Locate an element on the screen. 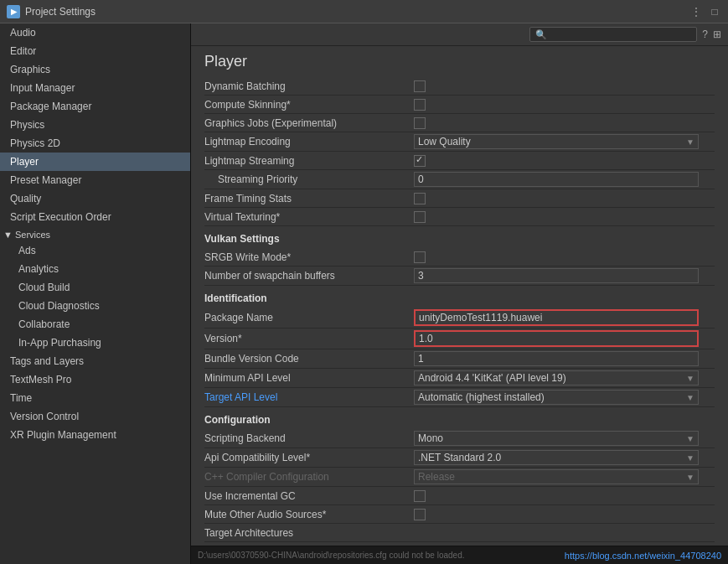  dropdown-identification-3: Android 4.4 'KitKat' (API level 19)▼ is located at coordinates (556, 378).